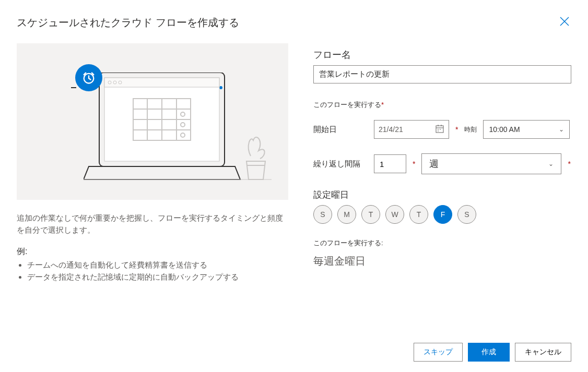  What do you see at coordinates (158, 278) in the screenshot?
I see `example-item: データを指定された記憶域に定期的に自動バックアップする` at bounding box center [158, 278].